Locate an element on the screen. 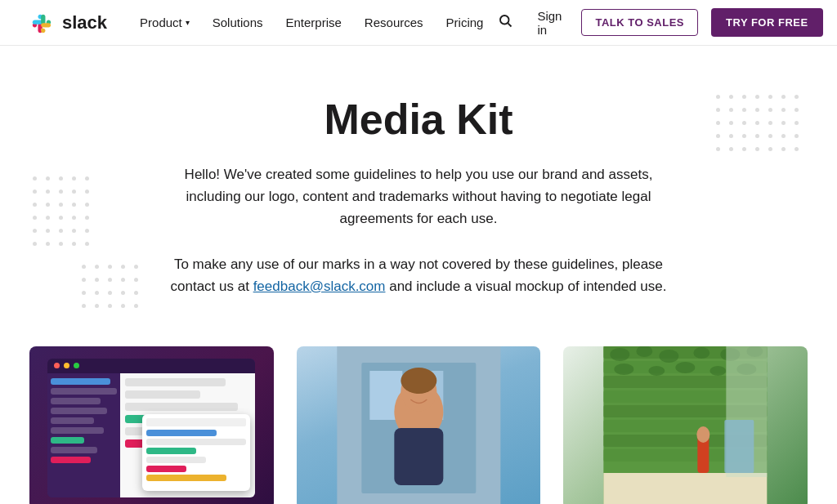 The width and height of the screenshot is (837, 504). office-photo-mockup is located at coordinates (685, 425).